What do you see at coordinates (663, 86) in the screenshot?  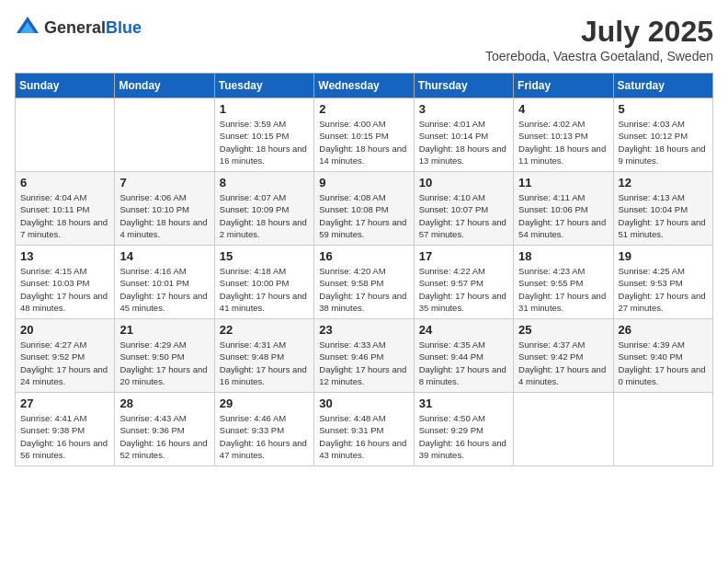 I see `weekday-header-saturday: Saturday` at bounding box center [663, 86].